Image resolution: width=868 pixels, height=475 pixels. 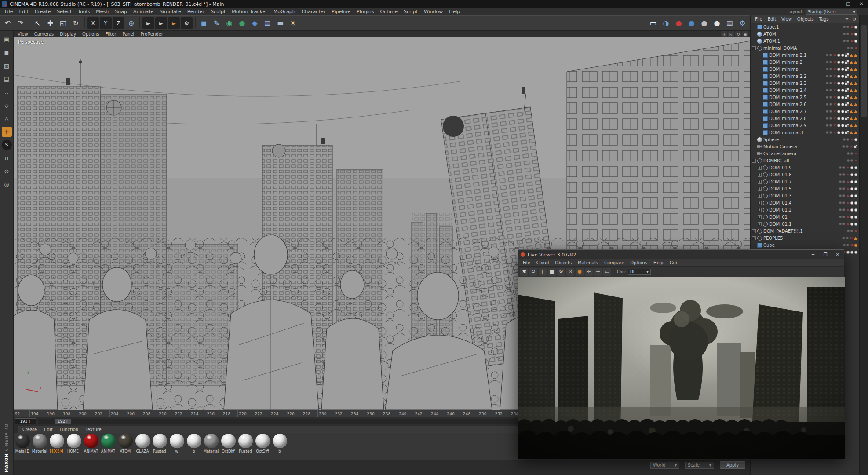 What do you see at coordinates (805, 41) in the screenshot?
I see `object-row: ATOM.1` at bounding box center [805, 41].